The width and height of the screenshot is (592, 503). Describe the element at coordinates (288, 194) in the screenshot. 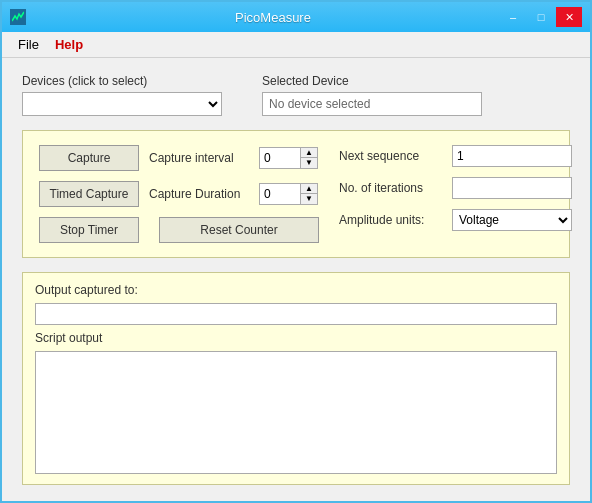

I see `capture-duration-spinner: ▲ ▼` at that location.